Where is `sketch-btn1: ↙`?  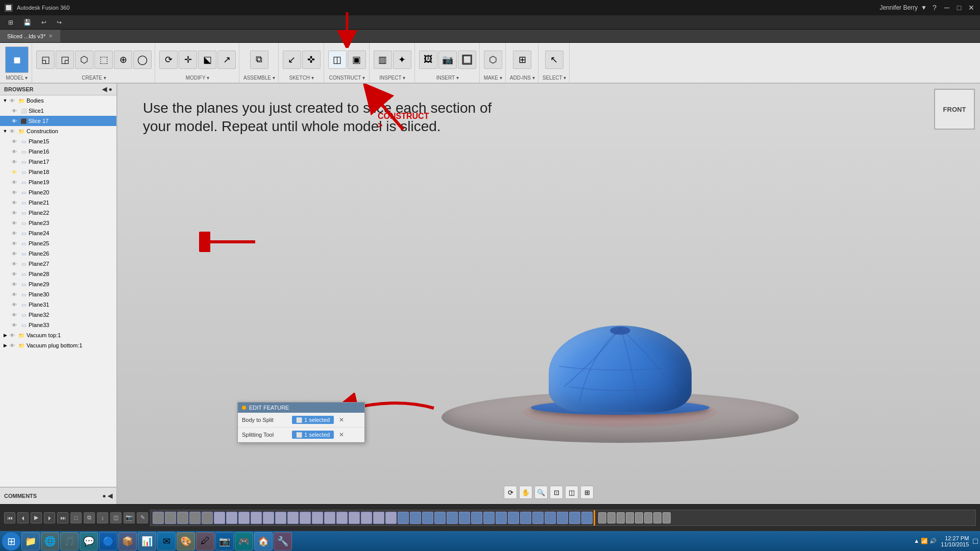
sketch-btn1: ↙ is located at coordinates (292, 60).